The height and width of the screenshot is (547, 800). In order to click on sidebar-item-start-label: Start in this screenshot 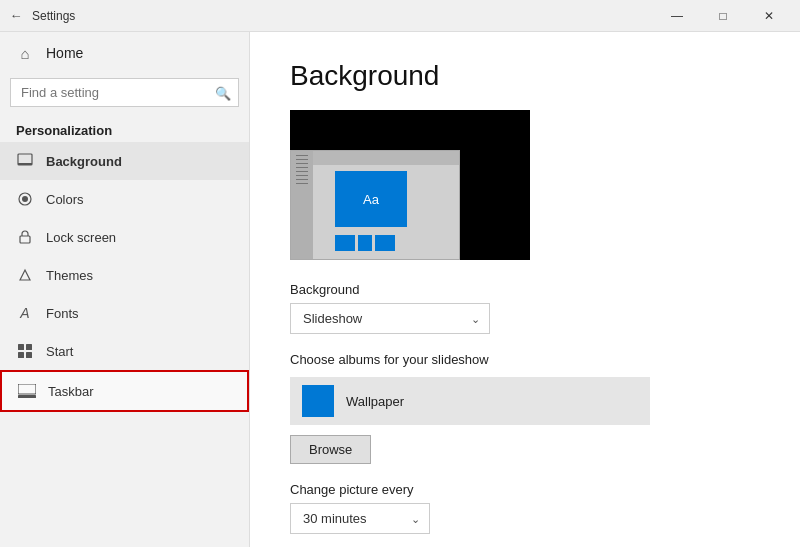, I will do `click(60, 352)`.